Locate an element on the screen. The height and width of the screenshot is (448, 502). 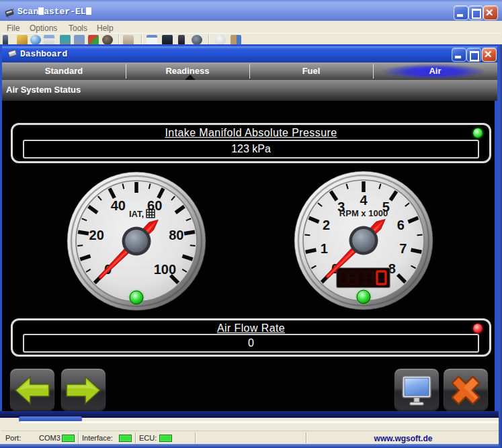
svg-text: 7 is located at coordinates (403, 249).